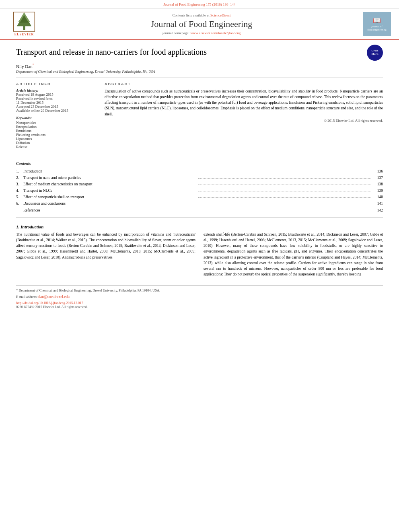 This screenshot has width=399, height=532. Describe the element at coordinates (20, 203) in the screenshot. I see `contents-num: 6.` at that location.